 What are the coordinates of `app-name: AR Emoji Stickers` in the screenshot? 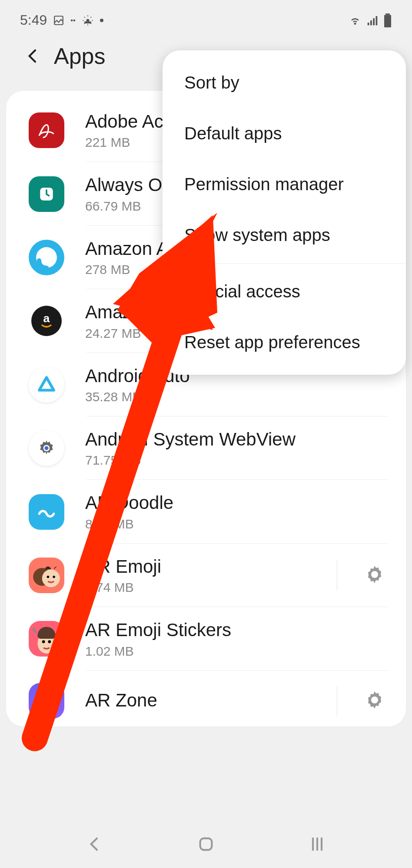 It's located at (235, 630).